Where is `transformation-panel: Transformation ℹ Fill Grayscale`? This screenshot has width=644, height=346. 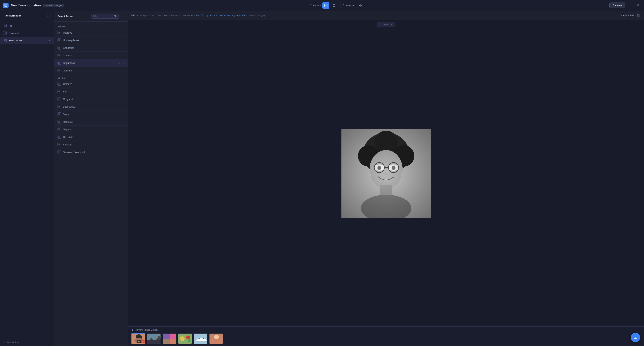
transformation-panel: Transformation ℹ Fill Grayscale is located at coordinates (27, 178).